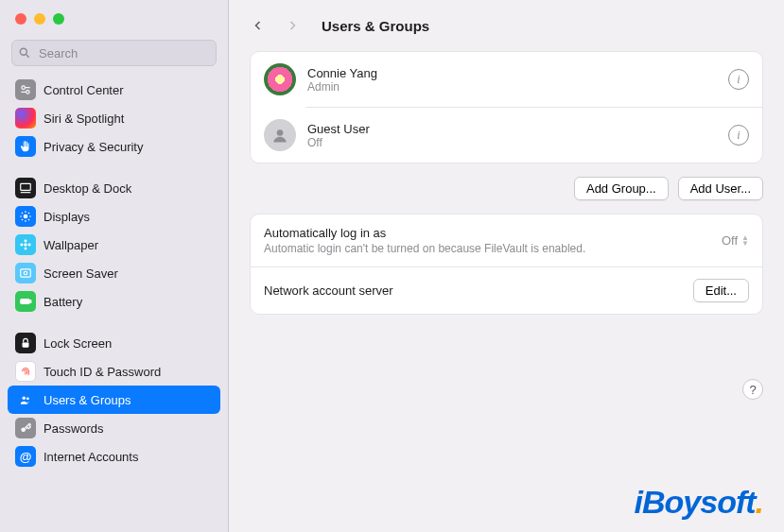 This screenshot has width=784, height=532. I want to click on key-icon, so click(26, 428).